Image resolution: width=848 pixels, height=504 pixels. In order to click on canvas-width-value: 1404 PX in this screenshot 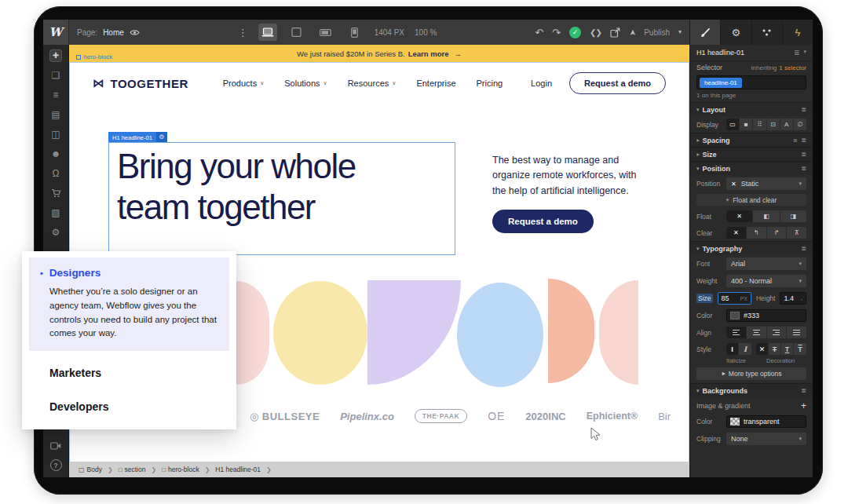, I will do `click(389, 33)`.